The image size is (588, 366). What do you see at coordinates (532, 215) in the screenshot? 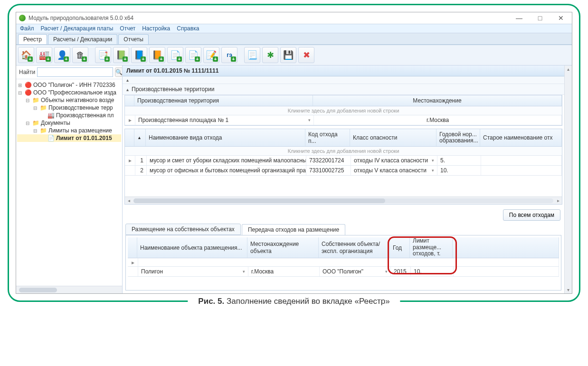
I see `btn-all-waste: По всем отходам` at bounding box center [532, 215].